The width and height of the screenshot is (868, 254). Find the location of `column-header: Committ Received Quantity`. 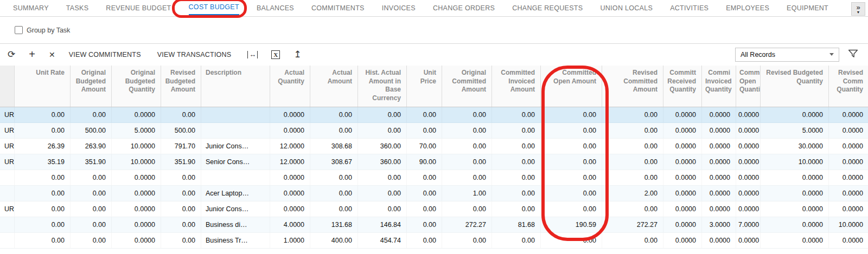

column-header: Committ Received Quantity is located at coordinates (682, 86).